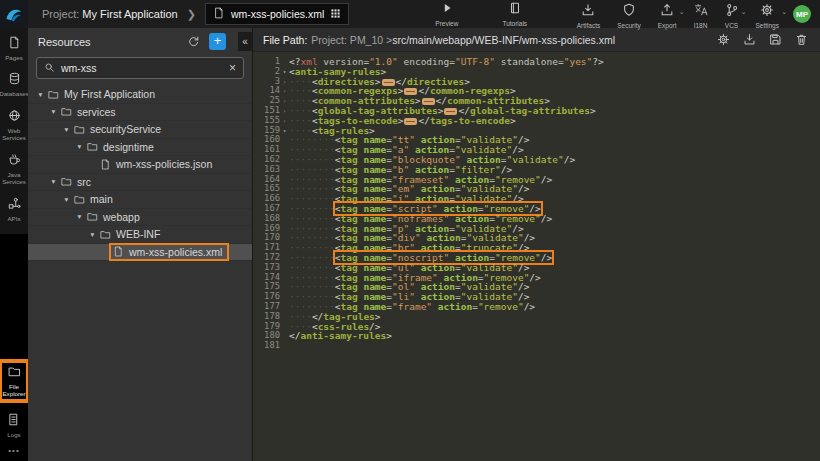 This screenshot has width=820, height=461. Describe the element at coordinates (140, 253) in the screenshot. I see `tree-item-wm-xss-policies.xml: wm-xss-policies.xml` at that location.